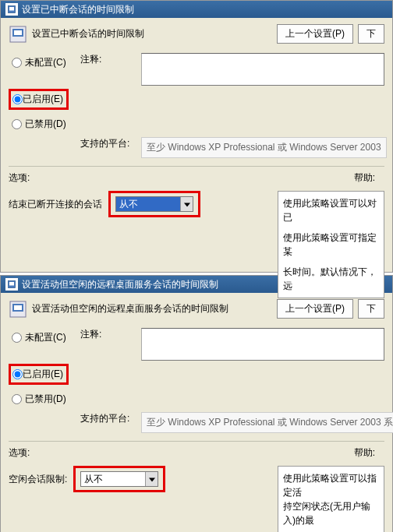 This screenshot has height=532, width=393. What do you see at coordinates (154, 204) in the screenshot?
I see `session-limit-dropdown: 从不` at bounding box center [154, 204].